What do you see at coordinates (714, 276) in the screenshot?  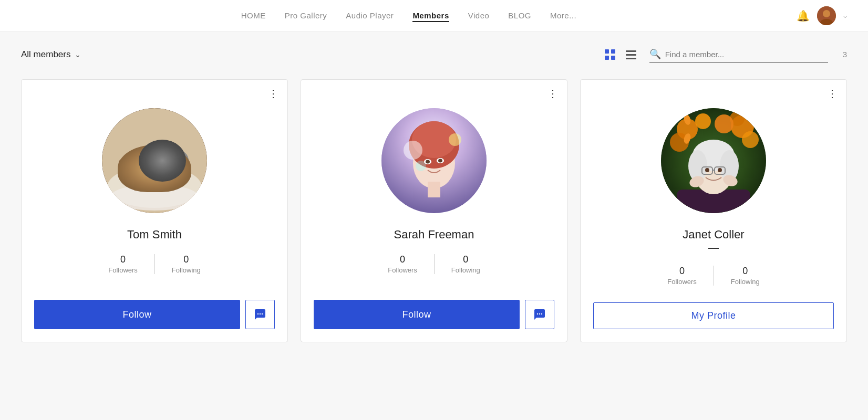 I see `stats-row-janet-coller: 0 Followers 0 Following` at bounding box center [714, 276].